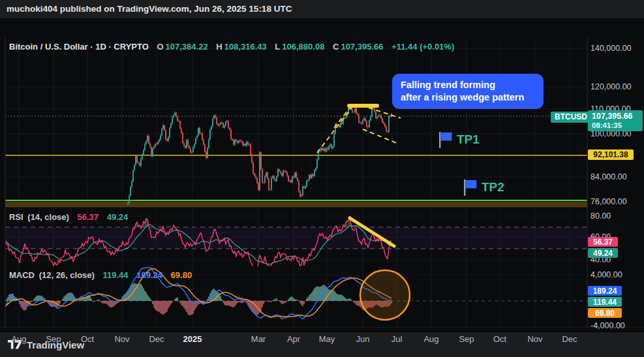 The width and height of the screenshot is (644, 357). Describe the element at coordinates (609, 202) in the screenshot. I see `price-axis-label: 76,000.00` at that location.